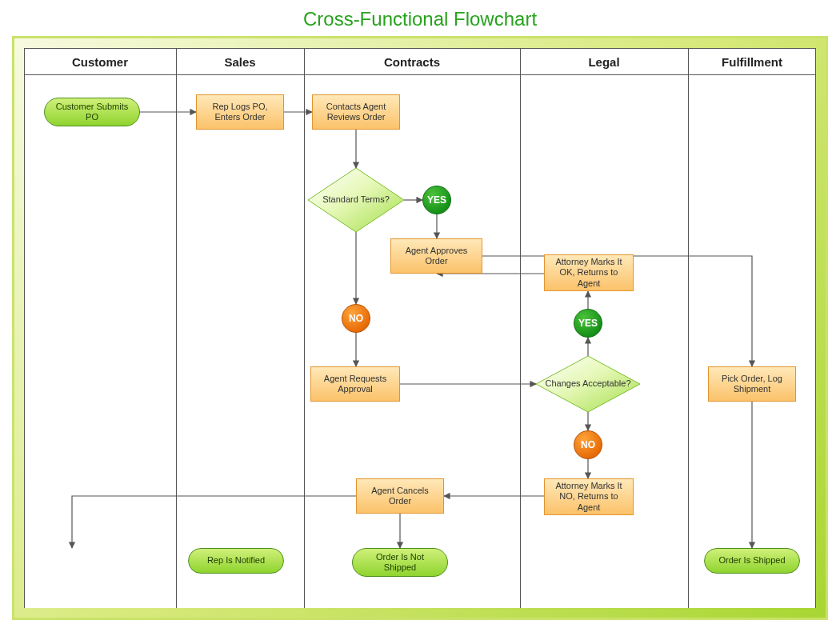 The width and height of the screenshot is (840, 632). I want to click on connector-no-2: NO, so click(588, 445).